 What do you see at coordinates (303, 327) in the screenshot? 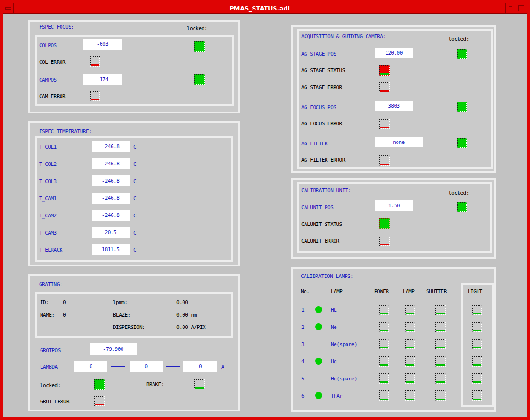
I see `lamp-row-no: 2` at bounding box center [303, 327].